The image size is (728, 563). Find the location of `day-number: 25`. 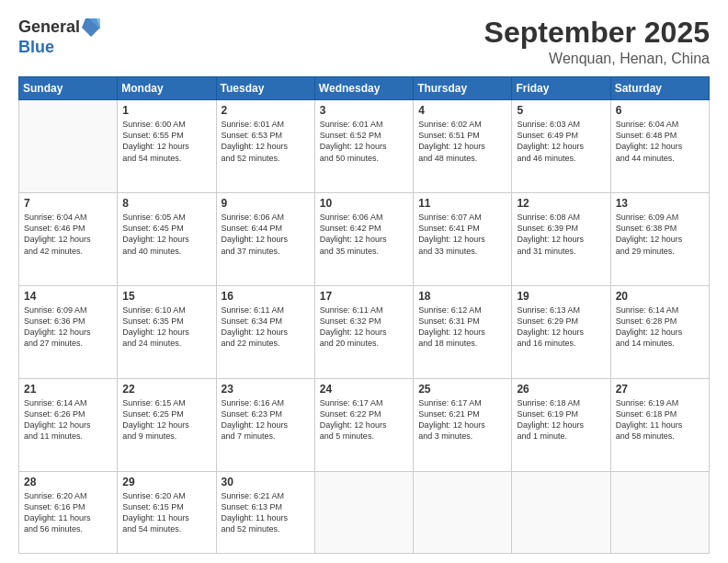

day-number: 25 is located at coordinates (462, 389).